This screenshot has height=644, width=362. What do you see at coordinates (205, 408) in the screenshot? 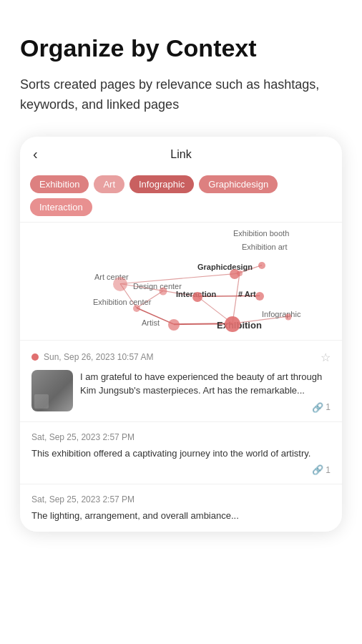
I see `entry-link-count-1: 🔗 1` at bounding box center [205, 408].